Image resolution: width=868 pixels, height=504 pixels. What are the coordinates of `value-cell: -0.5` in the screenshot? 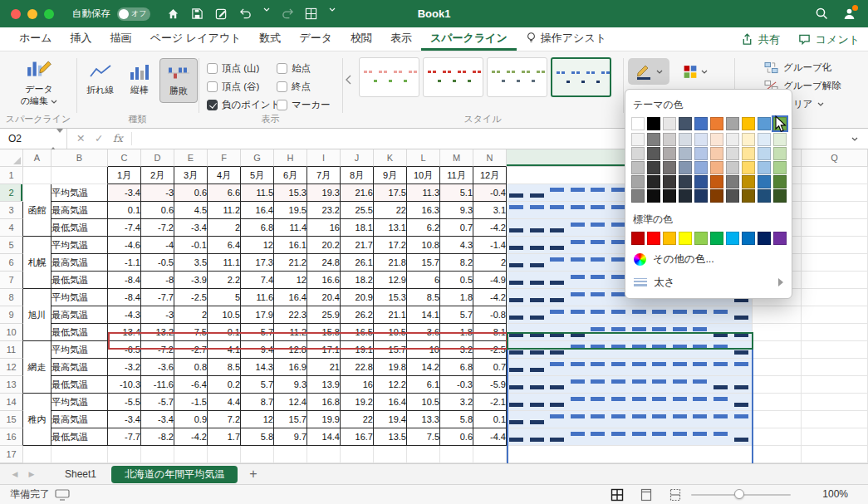 It's located at (158, 262).